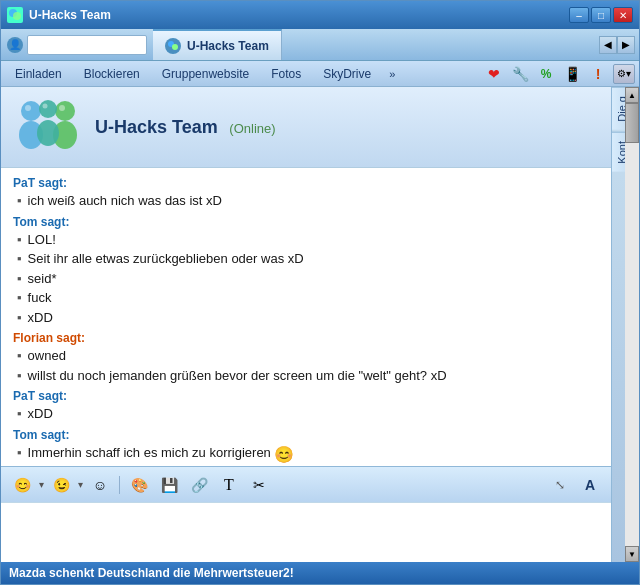 This screenshot has height=585, width=640. Describe the element at coordinates (286, 74) in the screenshot. I see `menu-fotos: Fotos` at that location.